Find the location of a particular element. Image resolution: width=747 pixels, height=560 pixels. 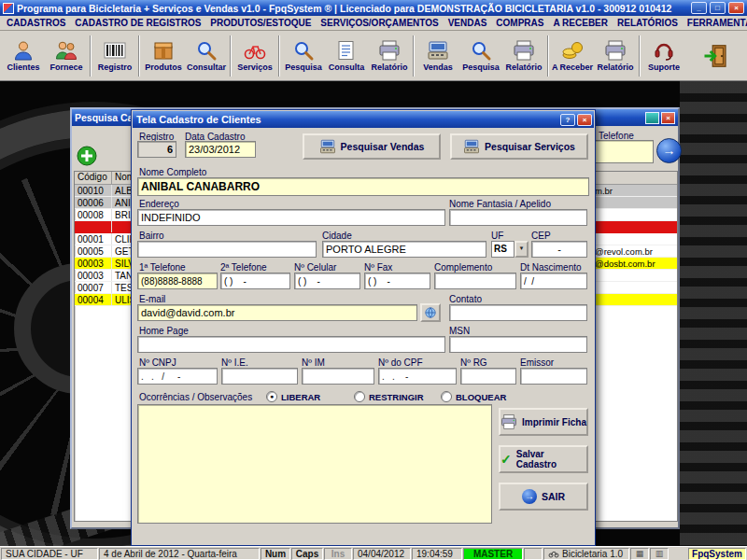

titlebar: Programa para Bicicletaria + Serviços e … is located at coordinates (374, 7).